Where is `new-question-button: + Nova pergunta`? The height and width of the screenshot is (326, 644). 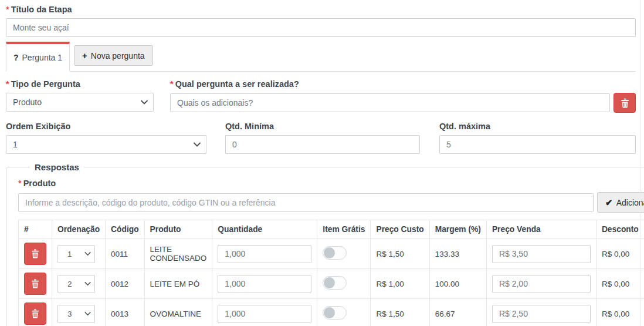
new-question-button: + Nova pergunta is located at coordinates (114, 55).